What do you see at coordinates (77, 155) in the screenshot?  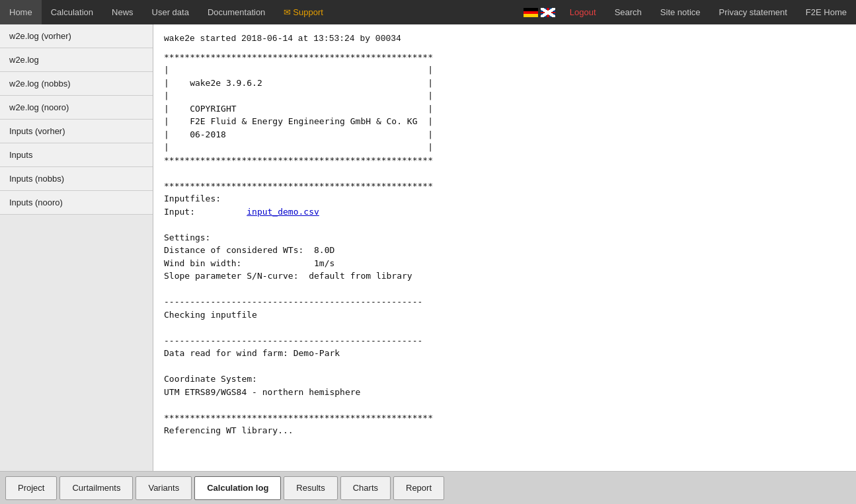 I see `sidebar-item-inputs: Inputs` at bounding box center [77, 155].